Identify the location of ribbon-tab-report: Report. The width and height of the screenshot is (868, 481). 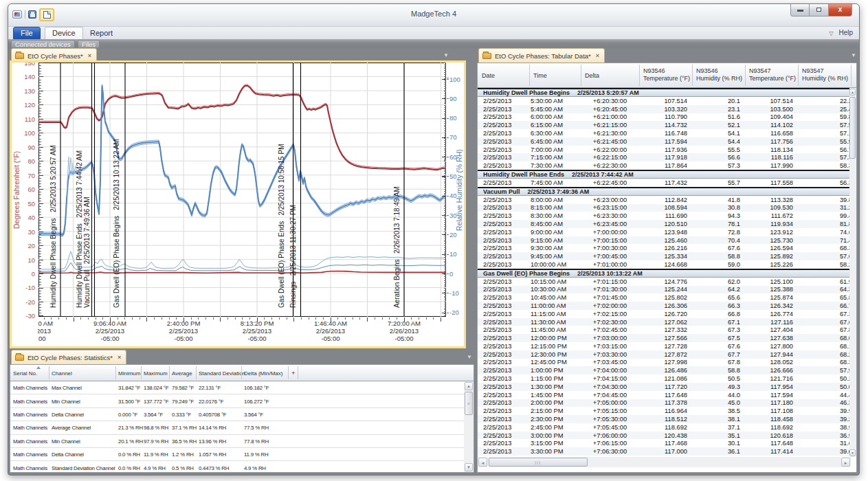
(102, 33).